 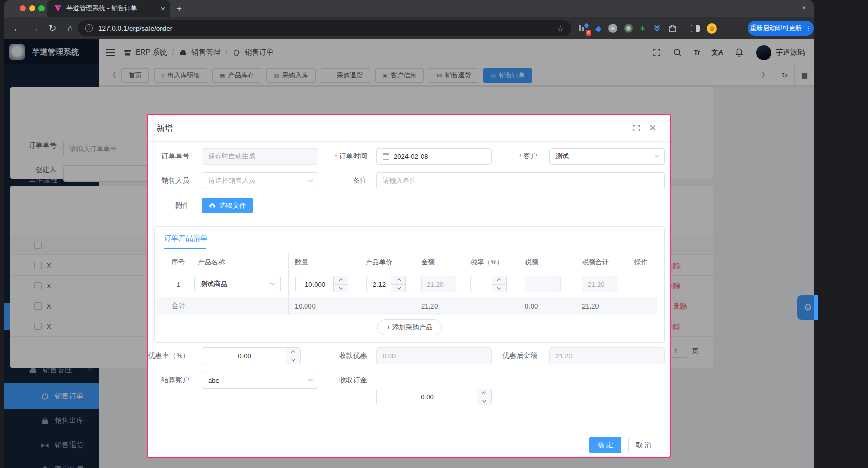 I want to click on back-icon: ←, so click(x=17, y=29).